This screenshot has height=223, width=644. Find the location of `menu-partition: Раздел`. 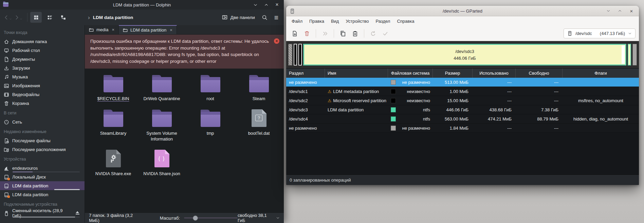

menu-partition: Раздел is located at coordinates (383, 21).